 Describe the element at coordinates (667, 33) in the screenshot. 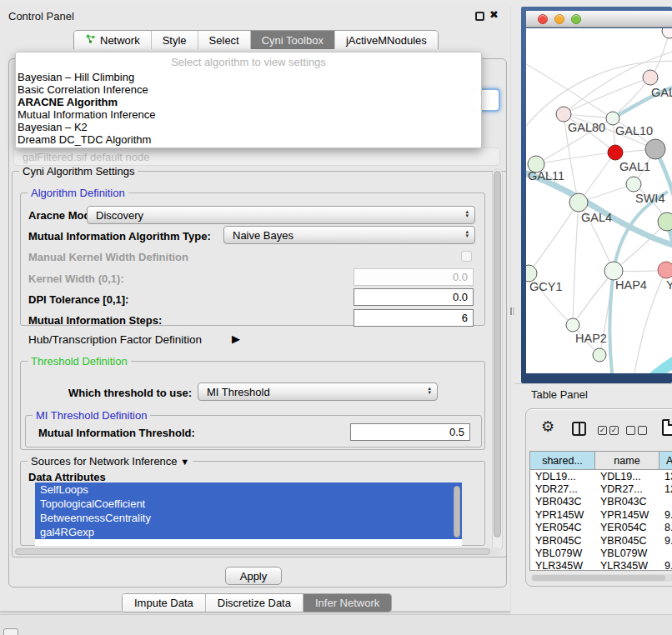

I see `node-partial-top` at that location.